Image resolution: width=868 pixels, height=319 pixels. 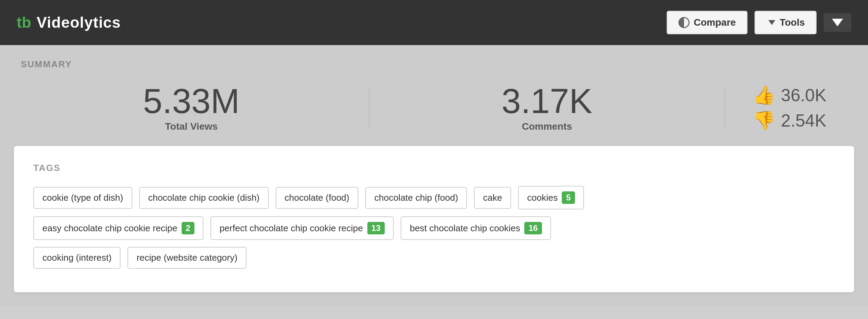 I want to click on dislikes-value: 2.54K, so click(x=803, y=121).